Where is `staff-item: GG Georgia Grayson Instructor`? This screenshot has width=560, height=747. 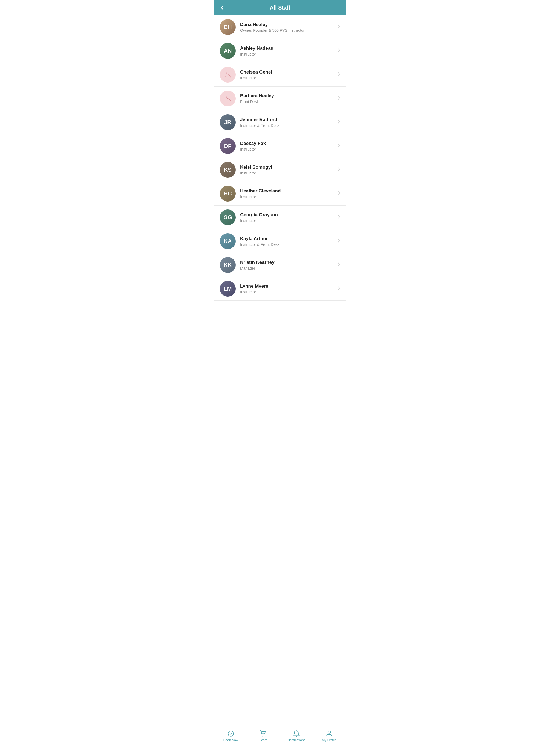
staff-item: GG Georgia Grayson Instructor is located at coordinates (280, 217).